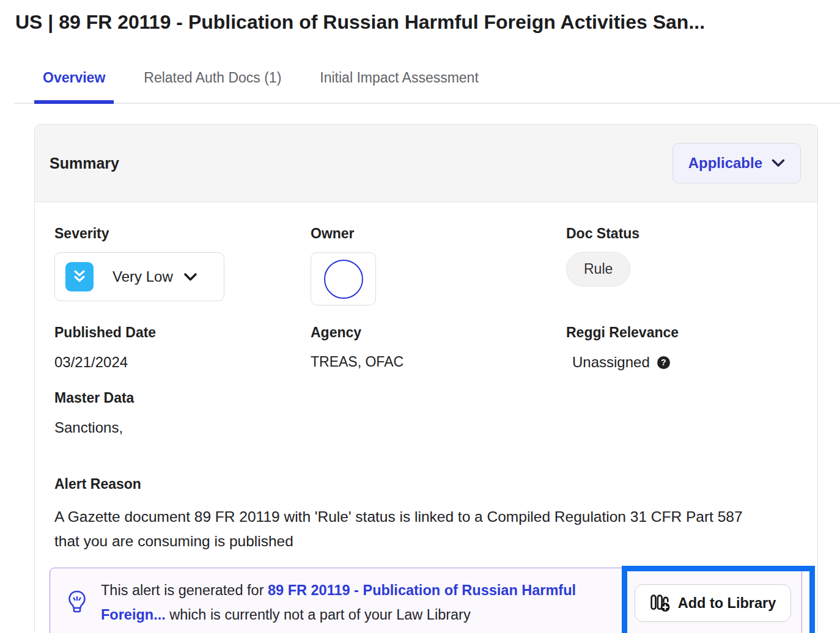 The height and width of the screenshot is (633, 840). Describe the element at coordinates (79, 277) in the screenshot. I see `double-chevron-down-icon` at that location.